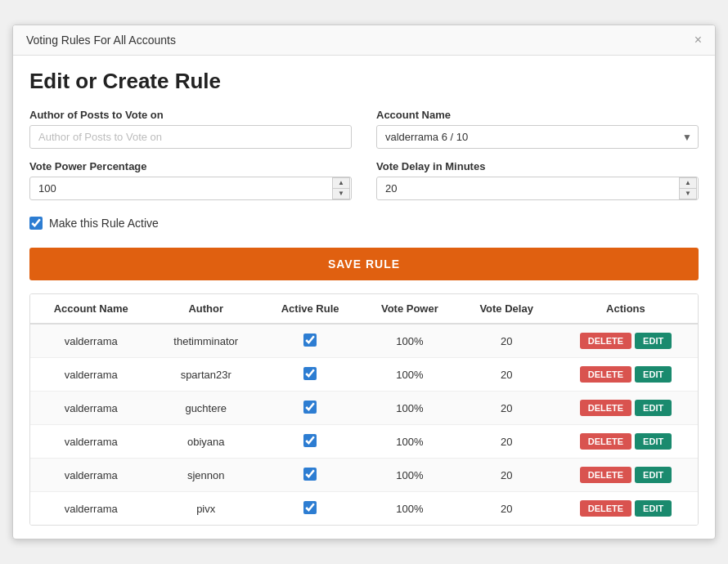 The width and height of the screenshot is (728, 564). I want to click on vote-power-wrapper: ▲ ▼, so click(191, 188).